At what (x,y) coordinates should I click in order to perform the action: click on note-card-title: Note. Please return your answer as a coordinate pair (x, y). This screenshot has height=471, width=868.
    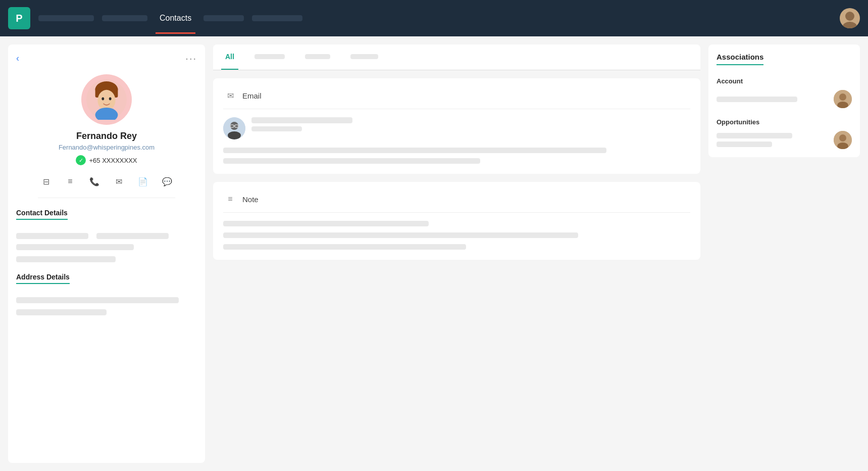
    Looking at the image, I should click on (250, 199).